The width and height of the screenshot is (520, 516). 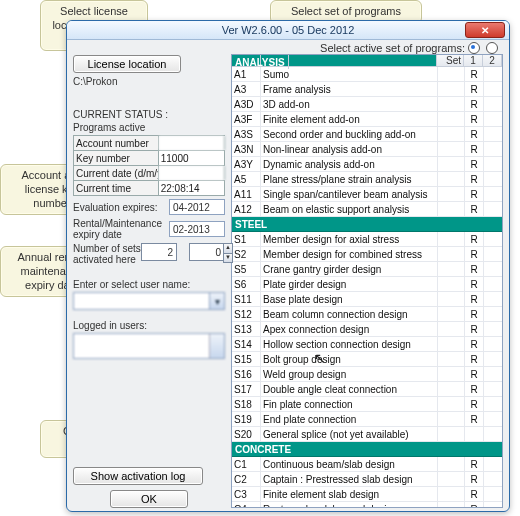 What do you see at coordinates (149, 82) in the screenshot?
I see `license-path: C:\Prokon` at bounding box center [149, 82].